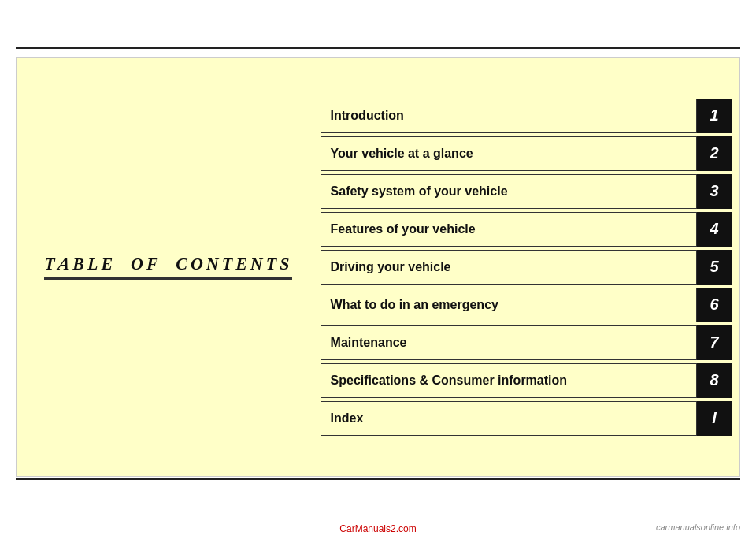  Describe the element at coordinates (378, 479) in the screenshot. I see `bottom-rule` at that location.